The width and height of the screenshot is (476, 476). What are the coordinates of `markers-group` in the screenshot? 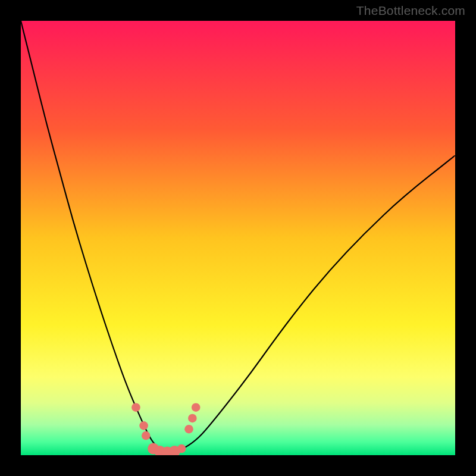 It's located at (165, 429).